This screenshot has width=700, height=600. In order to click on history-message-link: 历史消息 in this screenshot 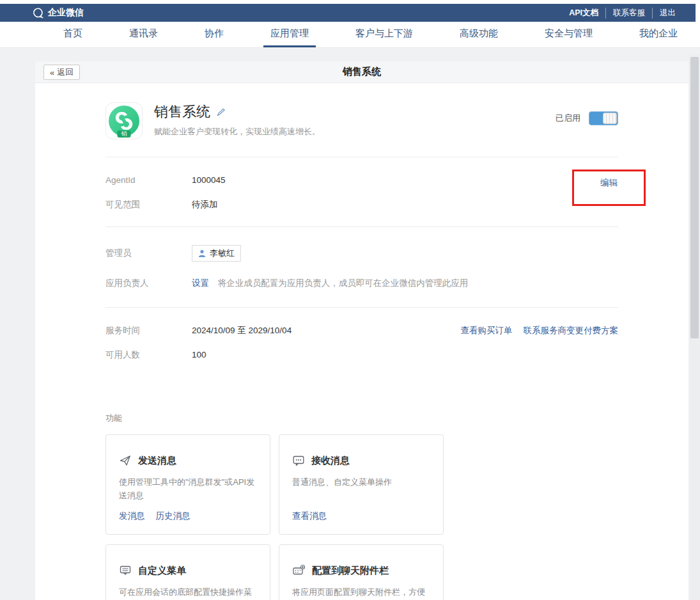, I will do `click(173, 516)`.